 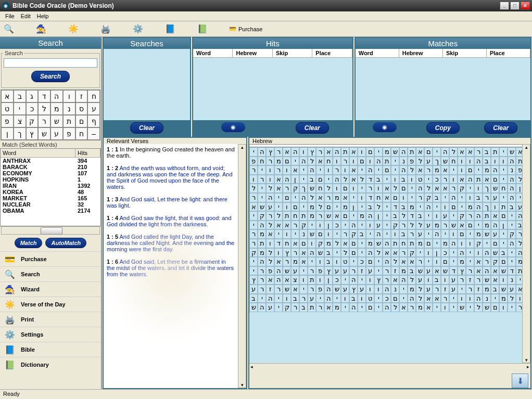 I want to click on verse-tool-icon: ☀️, so click(x=73, y=29).